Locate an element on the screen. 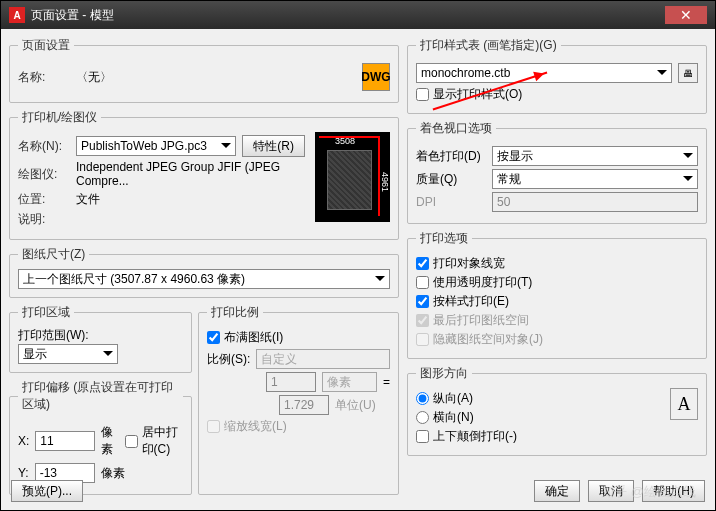 The height and width of the screenshot is (511, 716). scale-legend: 打印比例 is located at coordinates (235, 312).